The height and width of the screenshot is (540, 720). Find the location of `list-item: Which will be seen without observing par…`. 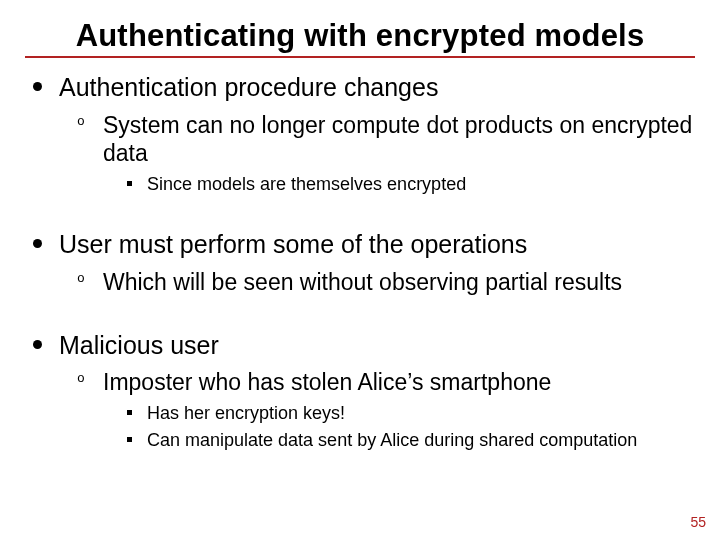

list-item: Which will be seen without observing par… is located at coordinates (377, 282).